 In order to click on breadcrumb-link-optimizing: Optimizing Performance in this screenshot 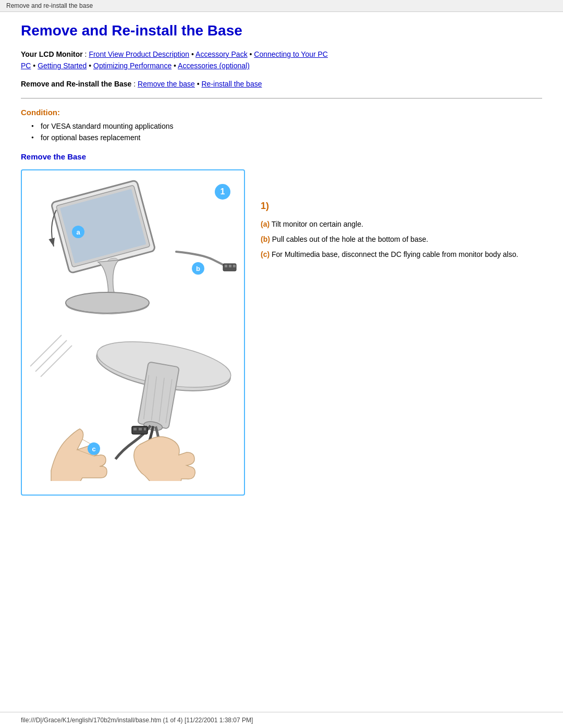, I will do `click(132, 66)`.